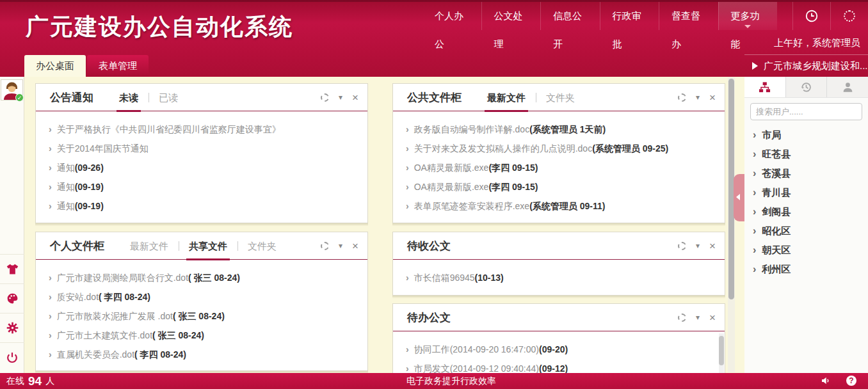  Describe the element at coordinates (559, 278) in the screenshot. I see `list-item: 市长信箱96945(10-13)` at that location.